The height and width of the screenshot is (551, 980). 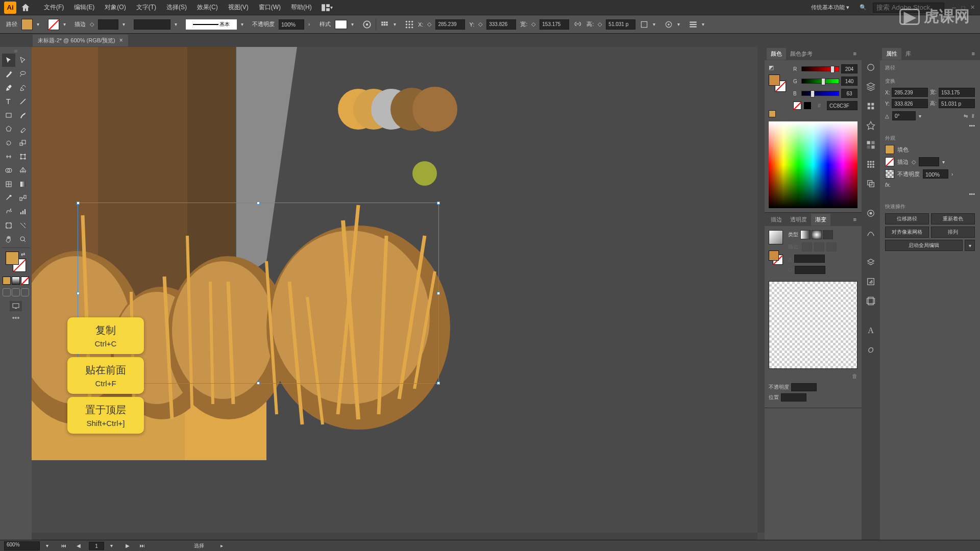 I want to click on artboards-dock-icon, so click(x=871, y=301).